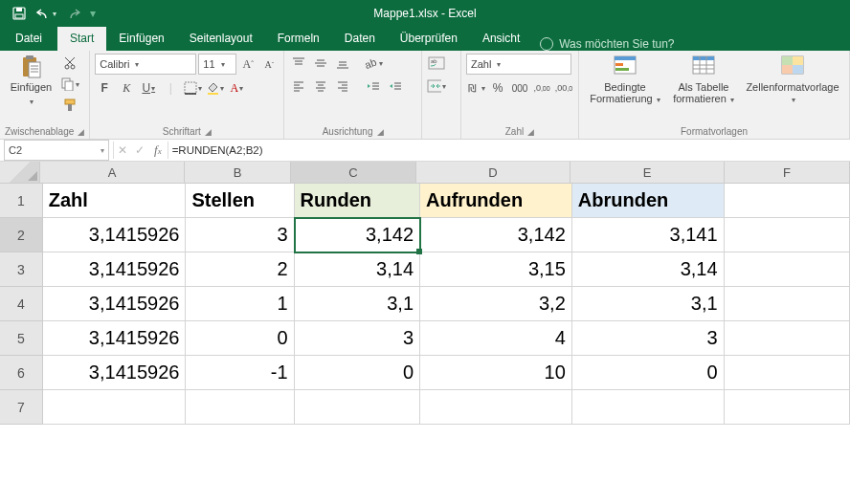 This screenshot has height=504, width=850. I want to click on column-header: C, so click(354, 172).